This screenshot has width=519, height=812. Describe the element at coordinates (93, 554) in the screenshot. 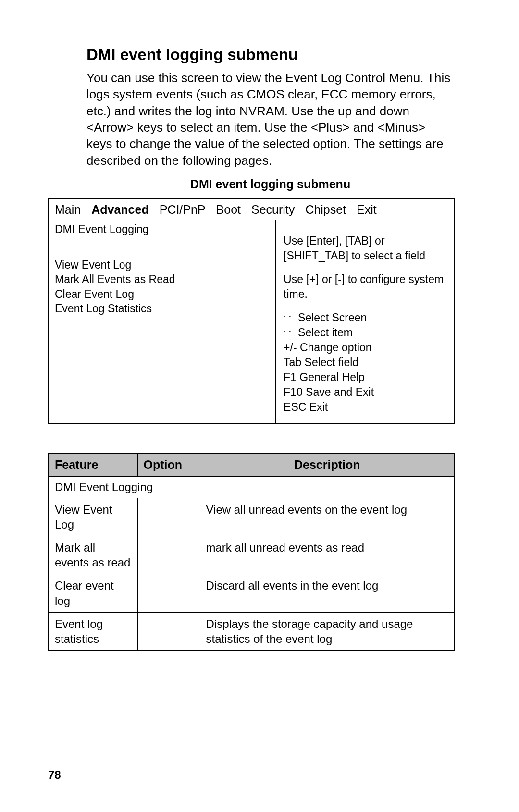

I see `cell-feature: Mark all events as read` at that location.